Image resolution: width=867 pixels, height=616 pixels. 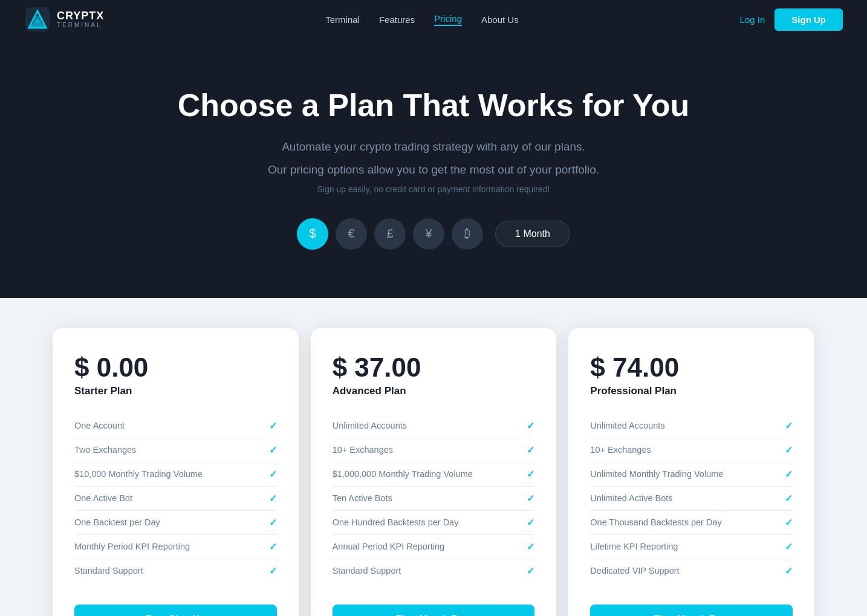 What do you see at coordinates (692, 547) in the screenshot?
I see `list-item: Lifetime KPI Reporting ✓` at bounding box center [692, 547].